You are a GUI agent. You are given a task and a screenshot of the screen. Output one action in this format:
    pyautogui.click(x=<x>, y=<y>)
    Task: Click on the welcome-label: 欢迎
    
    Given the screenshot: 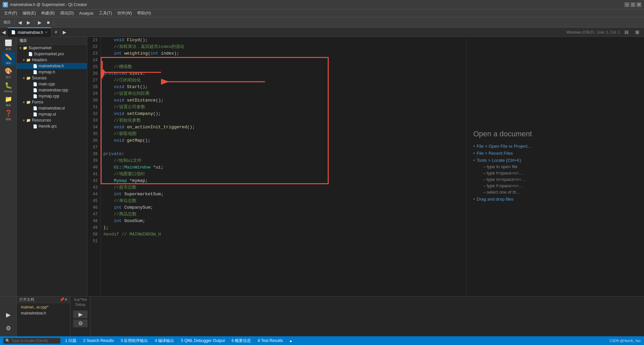 What is the action you would take?
    pyautogui.click(x=8, y=49)
    